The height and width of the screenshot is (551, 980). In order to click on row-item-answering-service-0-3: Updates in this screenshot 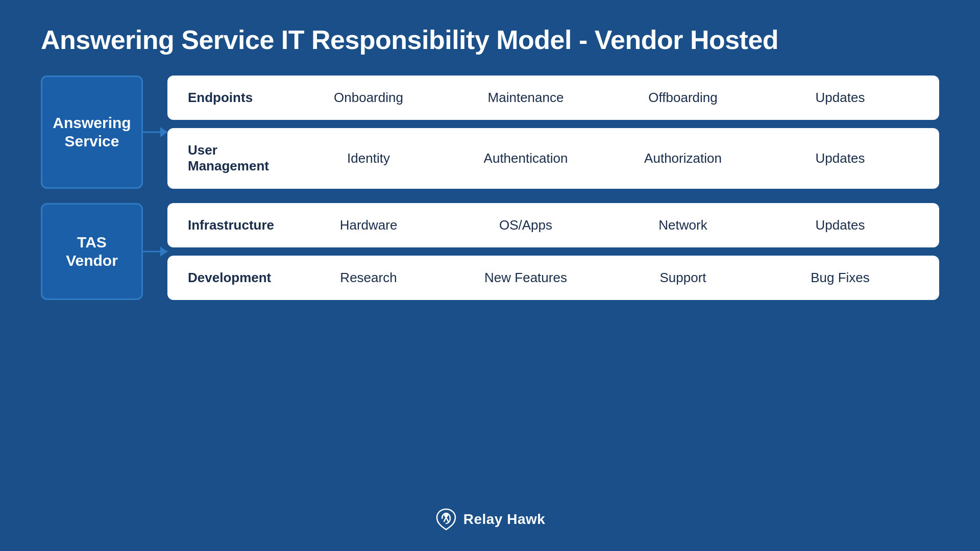, I will do `click(840, 98)`.